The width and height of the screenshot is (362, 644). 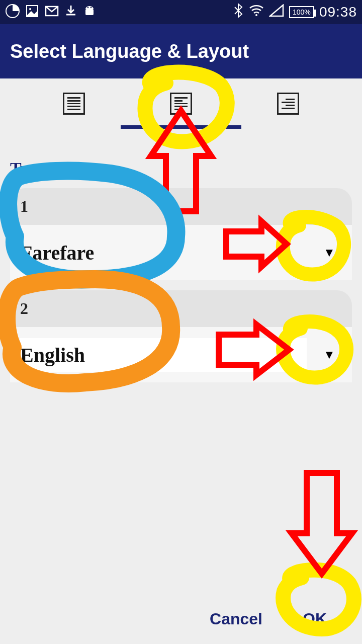 What do you see at coordinates (181, 12) in the screenshot?
I see `status-bar: 100% 09:38` at bounding box center [181, 12].